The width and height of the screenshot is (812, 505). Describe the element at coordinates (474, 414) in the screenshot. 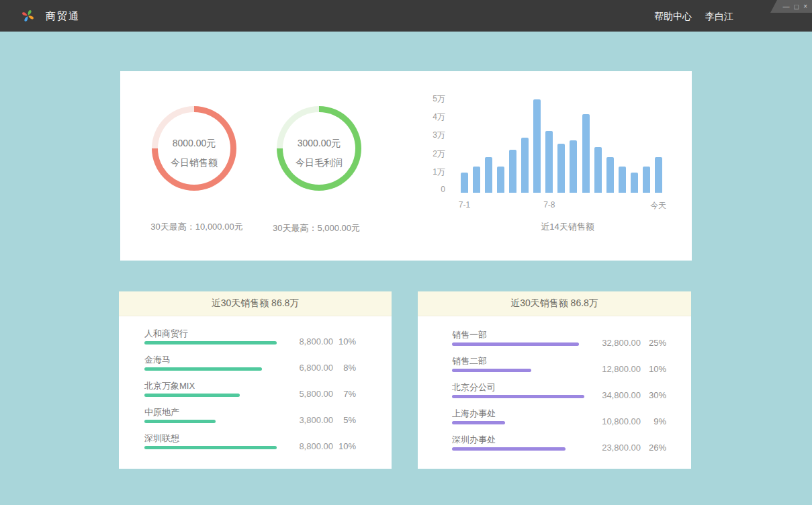

I see `ranking-row-label: 上海办事处` at that location.